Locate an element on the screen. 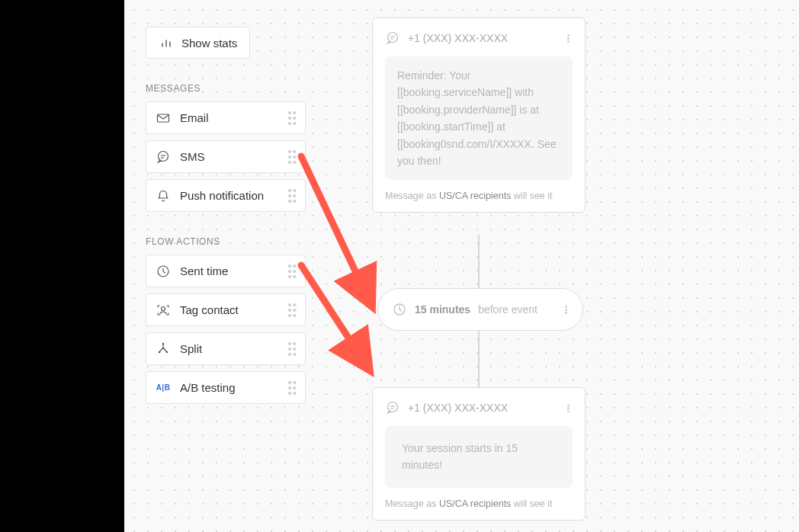 The width and height of the screenshot is (799, 532). toolbox-item-label: Split is located at coordinates (229, 349).